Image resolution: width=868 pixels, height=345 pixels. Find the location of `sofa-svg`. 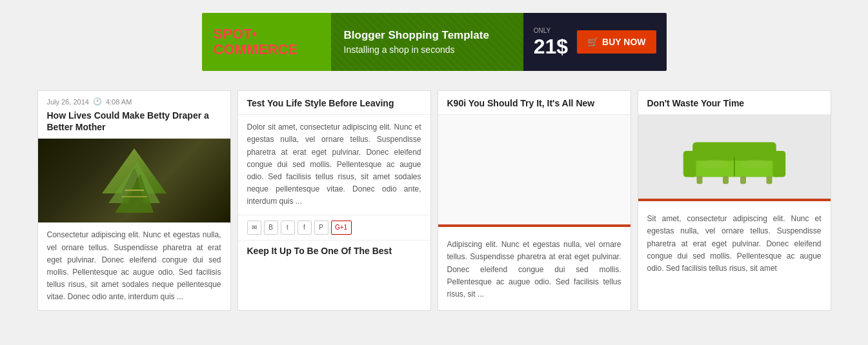

sofa-svg is located at coordinates (734, 157).